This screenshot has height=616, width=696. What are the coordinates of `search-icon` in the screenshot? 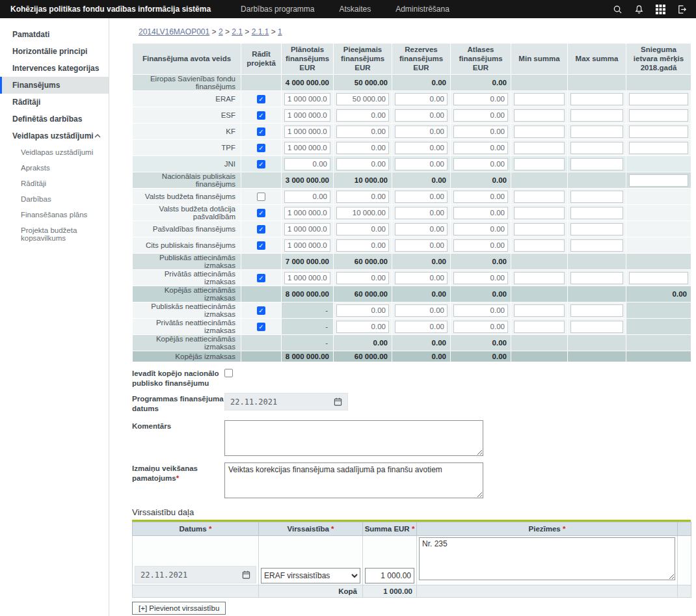 It's located at (617, 9).